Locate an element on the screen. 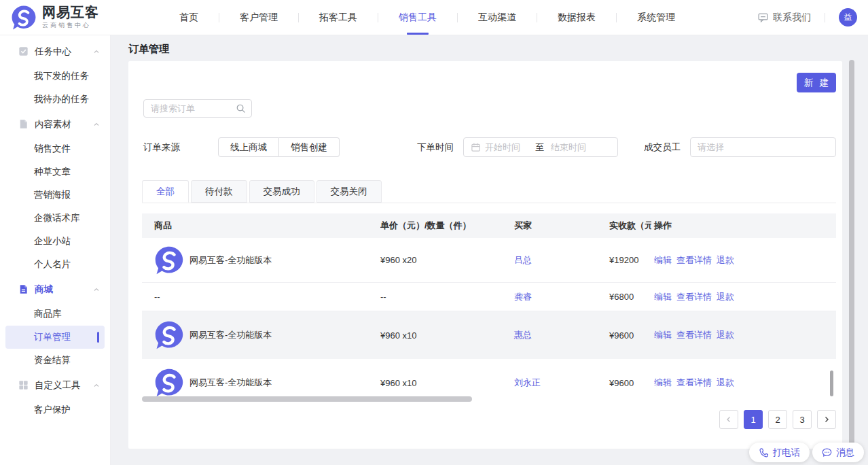 The height and width of the screenshot is (465, 868). horizontal-scrollbar is located at coordinates (307, 399).